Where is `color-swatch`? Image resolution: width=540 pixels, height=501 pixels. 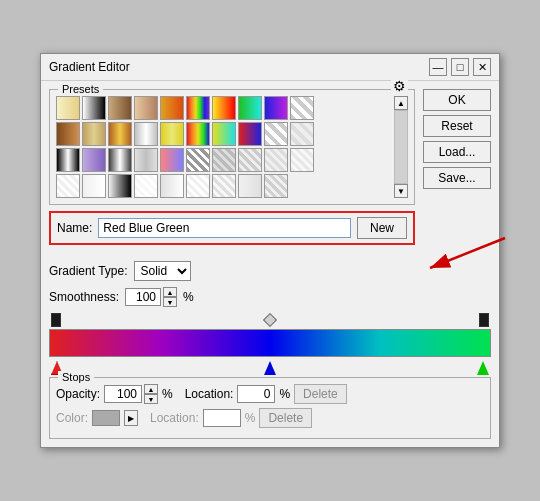 color-swatch is located at coordinates (106, 418).